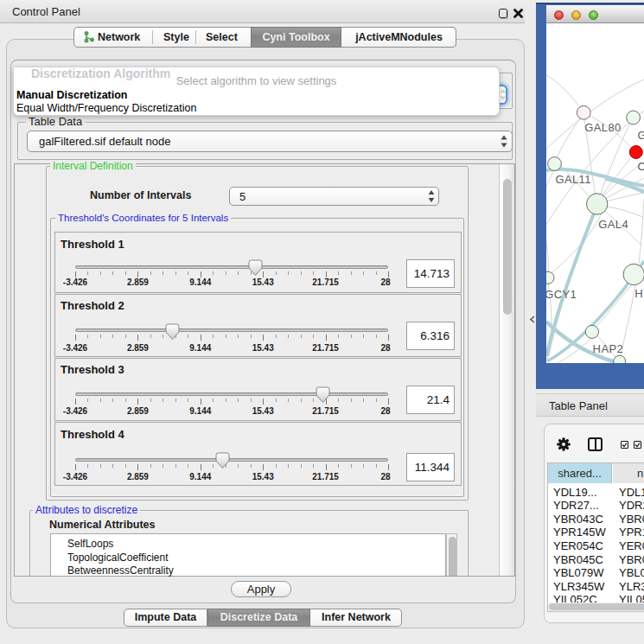 This screenshot has width=644, height=644. What do you see at coordinates (609, 349) in the screenshot?
I see `svg-text: HAP2` at bounding box center [609, 349].